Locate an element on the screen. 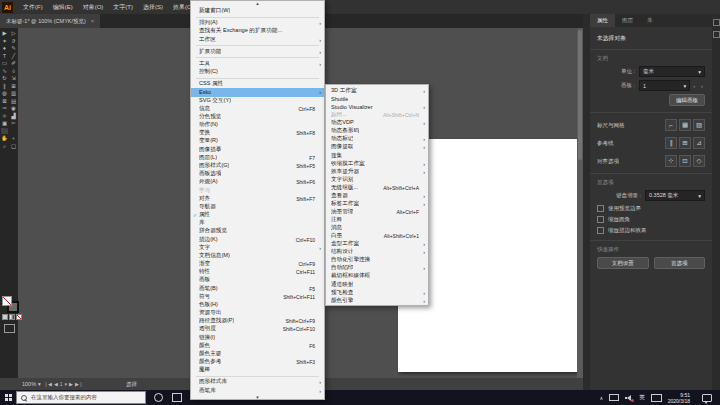 The width and height of the screenshot is (720, 405). start-button is located at coordinates (8, 398).